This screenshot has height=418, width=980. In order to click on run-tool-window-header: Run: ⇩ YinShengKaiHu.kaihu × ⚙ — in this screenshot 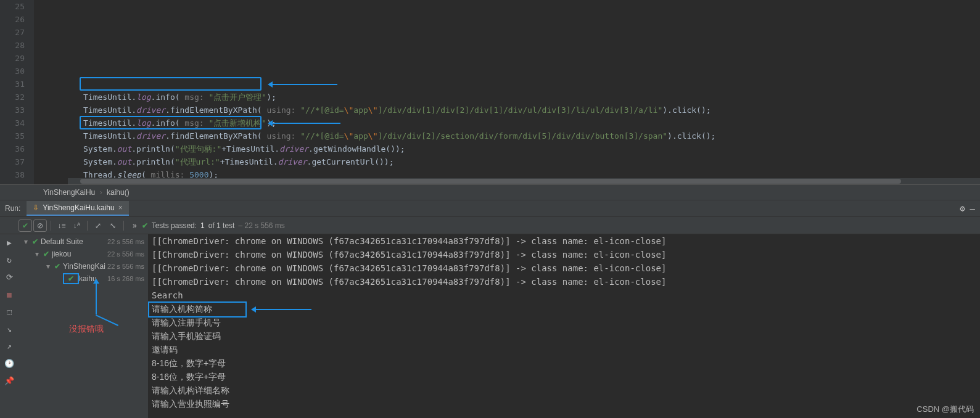, I will do `click(490, 208)`.